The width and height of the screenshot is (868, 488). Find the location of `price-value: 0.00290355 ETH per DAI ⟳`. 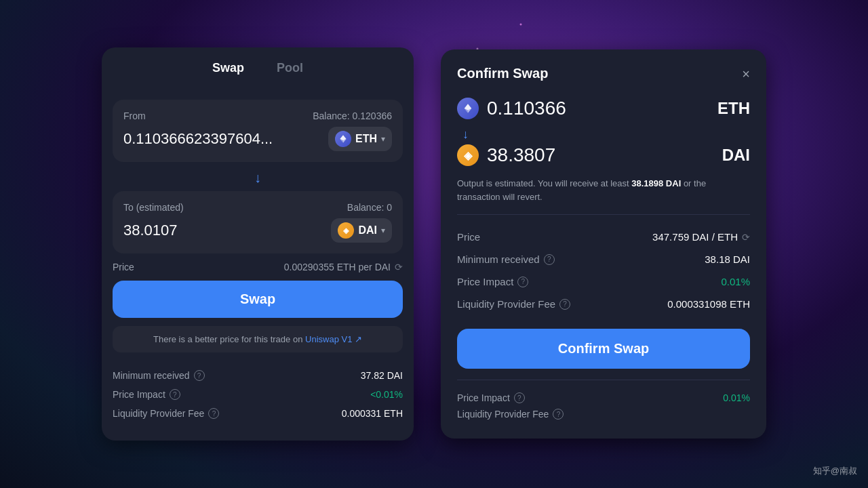

price-value: 0.00290355 ETH per DAI ⟳ is located at coordinates (343, 267).